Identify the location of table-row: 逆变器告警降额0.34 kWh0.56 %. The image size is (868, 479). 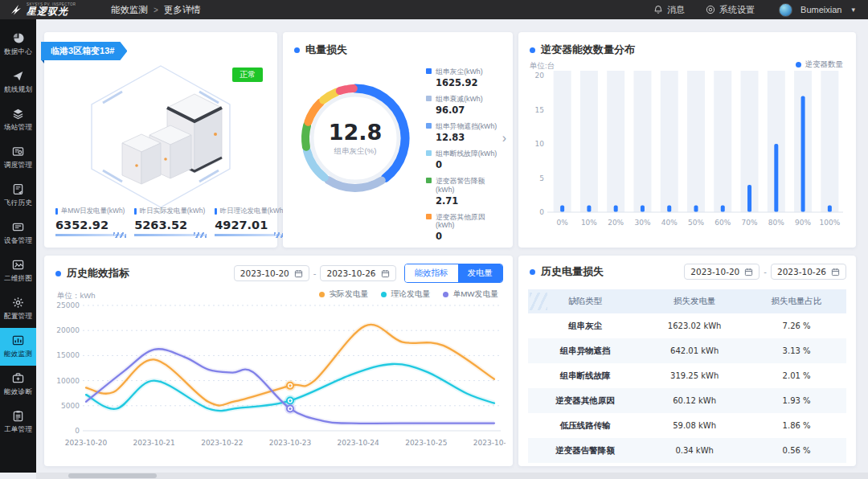
(687, 450).